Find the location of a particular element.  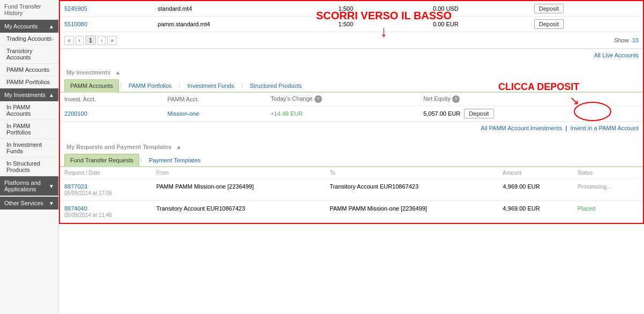

investments-tabs: PAMM Accounts | PAMM Portfolios | Invest… is located at coordinates (351, 86).